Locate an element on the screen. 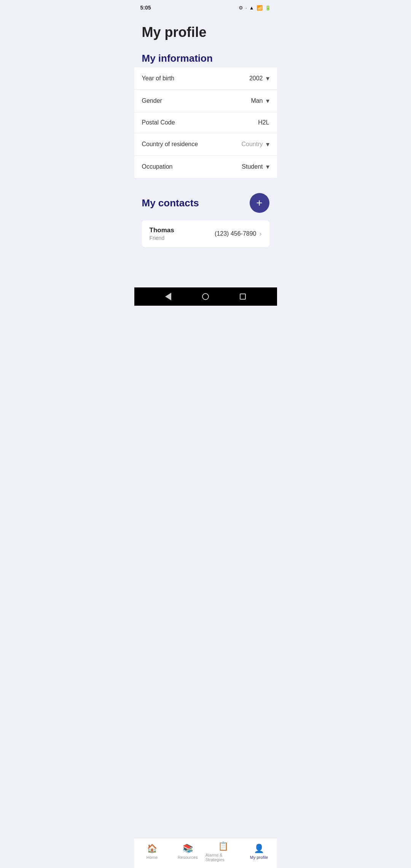 The width and height of the screenshot is (411, 868). profile-icon: 👤 is located at coordinates (259, 849).